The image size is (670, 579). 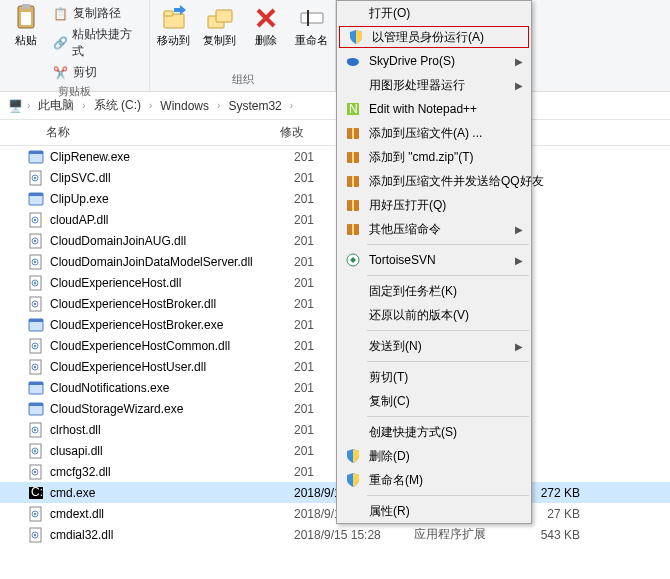 What do you see at coordinates (434, 157) in the screenshot?
I see `menu-item: 添加到 "cmd.zip"(T)` at bounding box center [434, 157].